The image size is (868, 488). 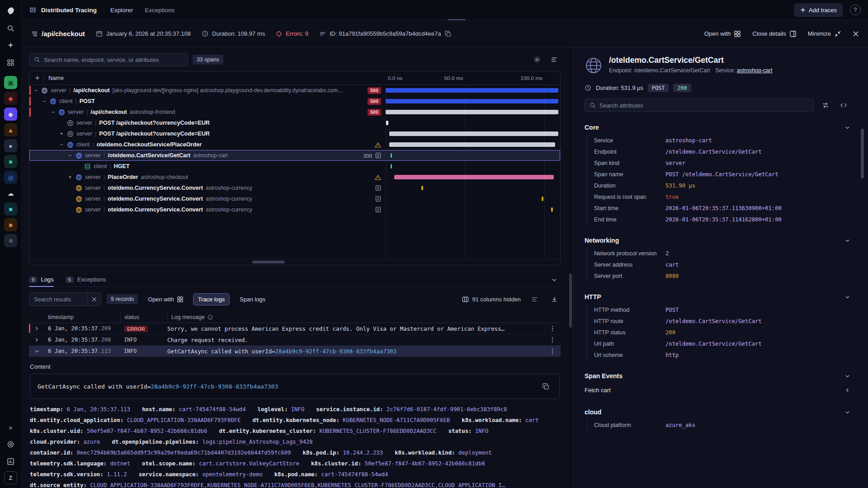 I want to click on zenith-app-icon: Z, so click(x=11, y=478).